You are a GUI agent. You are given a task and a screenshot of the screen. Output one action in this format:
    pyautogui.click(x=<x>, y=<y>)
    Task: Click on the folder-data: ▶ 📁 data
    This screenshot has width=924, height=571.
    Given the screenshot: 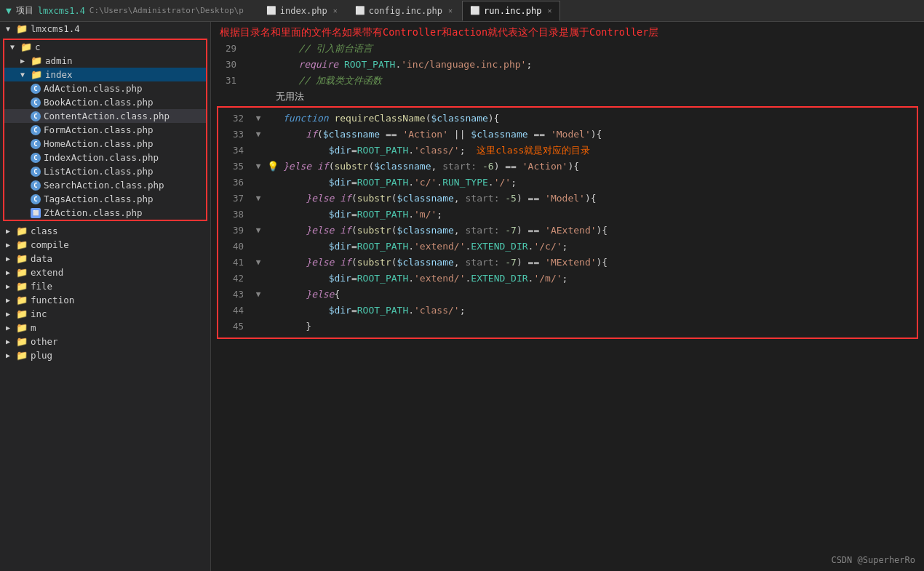 What is the action you would take?
    pyautogui.click(x=105, y=259)
    